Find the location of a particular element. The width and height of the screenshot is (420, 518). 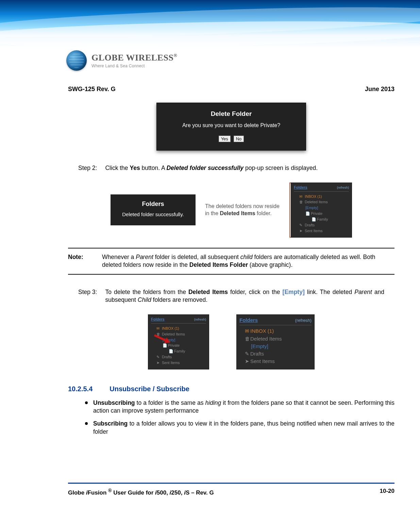

brand-name: GLOBE WIRELESS® is located at coordinates (134, 58).